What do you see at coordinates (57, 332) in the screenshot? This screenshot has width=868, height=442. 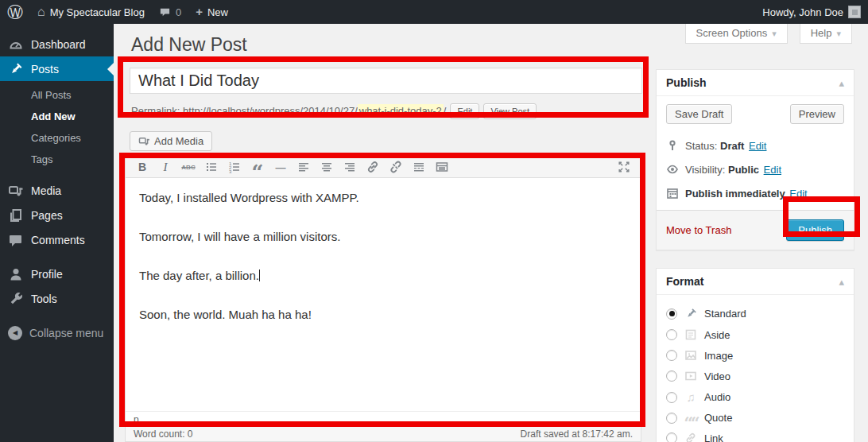 I see `sidebar-item-collapse-menu: Collapse menu` at bounding box center [57, 332].